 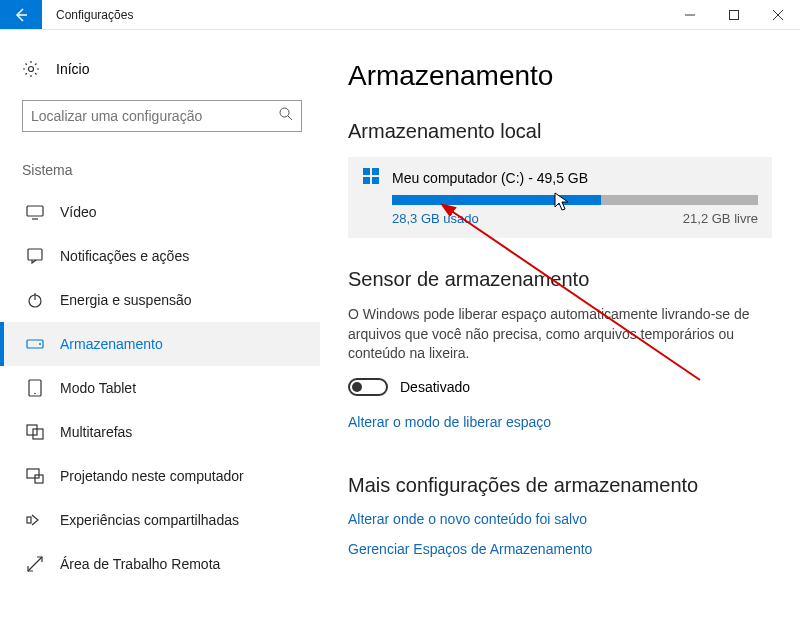 I want to click on minimize-button, so click(x=690, y=14).